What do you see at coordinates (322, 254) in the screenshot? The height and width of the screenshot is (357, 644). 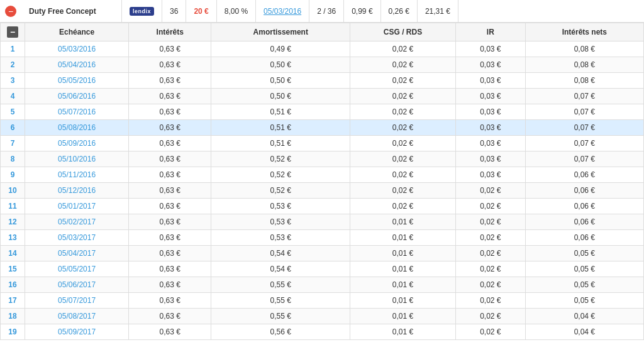 I see `table-row: 1405/04/20170,63 €0,54 €0,01 €0,02 €0,05…` at bounding box center [322, 254].